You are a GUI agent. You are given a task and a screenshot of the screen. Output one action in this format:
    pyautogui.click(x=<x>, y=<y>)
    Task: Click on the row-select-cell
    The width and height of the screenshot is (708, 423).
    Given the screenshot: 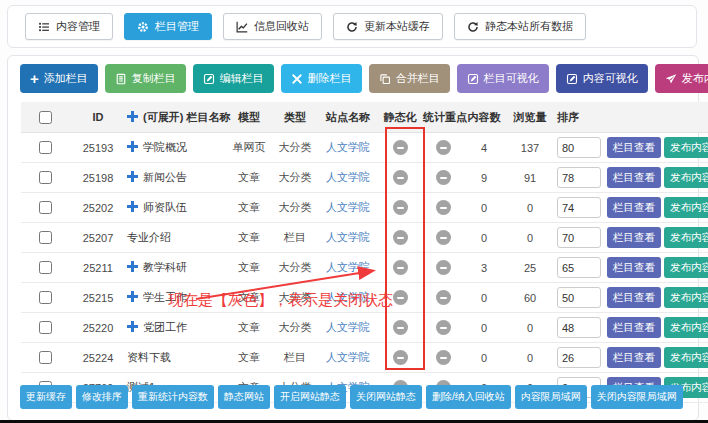 What is the action you would take?
    pyautogui.click(x=46, y=238)
    